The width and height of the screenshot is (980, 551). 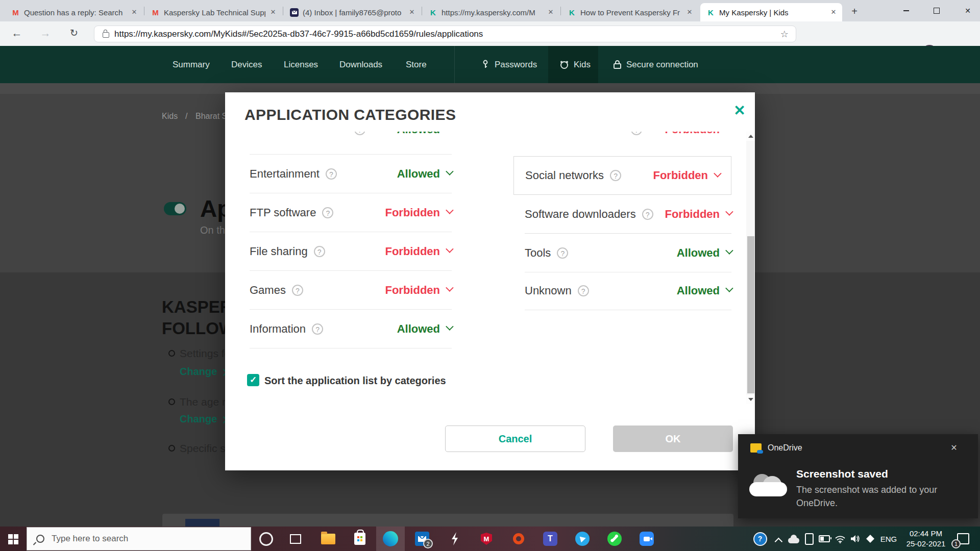 What do you see at coordinates (328, 539) in the screenshot?
I see `file-explorer-icon` at bounding box center [328, 539].